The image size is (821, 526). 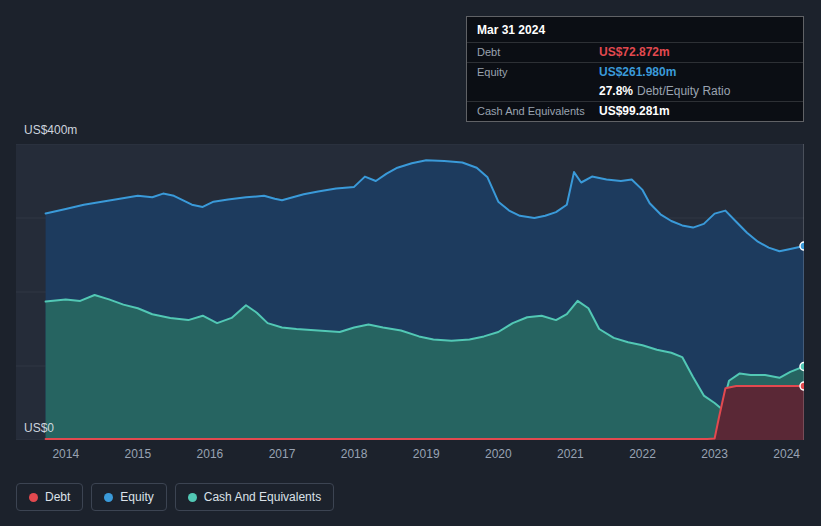 I want to click on y-axis-label-max: US$400m, so click(x=50, y=130).